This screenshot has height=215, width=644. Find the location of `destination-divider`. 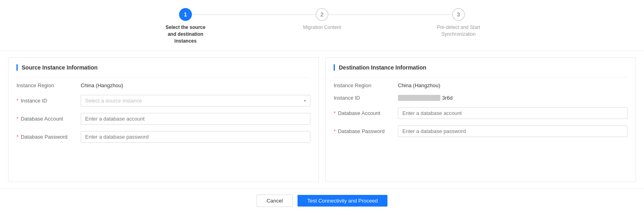

destination-divider is located at coordinates (481, 77).